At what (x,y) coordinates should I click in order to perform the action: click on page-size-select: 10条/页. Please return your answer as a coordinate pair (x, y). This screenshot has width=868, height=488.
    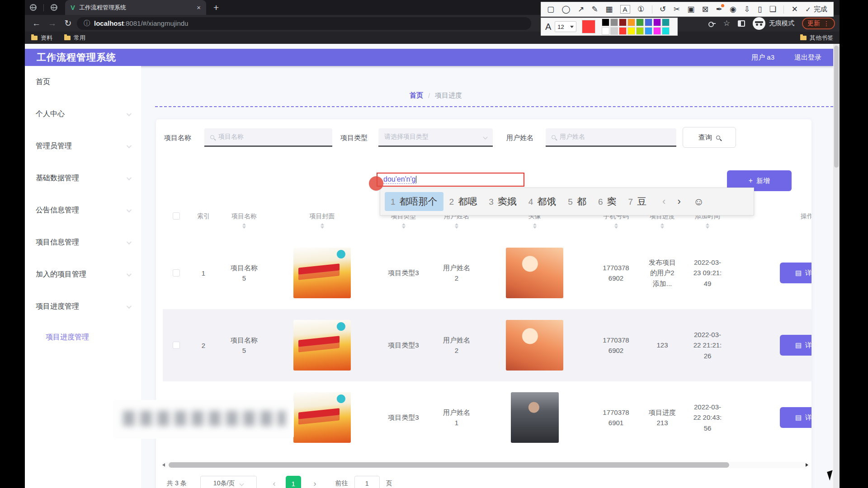
    Looking at the image, I should click on (229, 482).